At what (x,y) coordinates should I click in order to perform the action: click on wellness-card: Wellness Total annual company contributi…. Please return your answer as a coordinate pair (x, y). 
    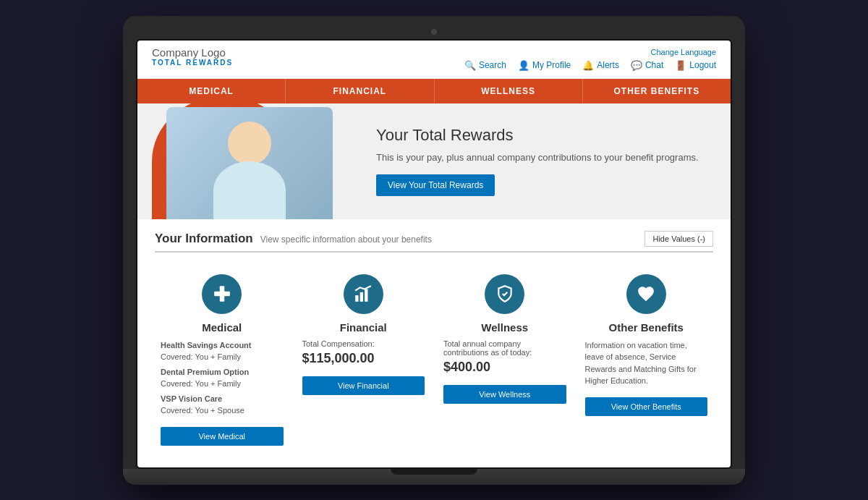
    Looking at the image, I should click on (505, 360).